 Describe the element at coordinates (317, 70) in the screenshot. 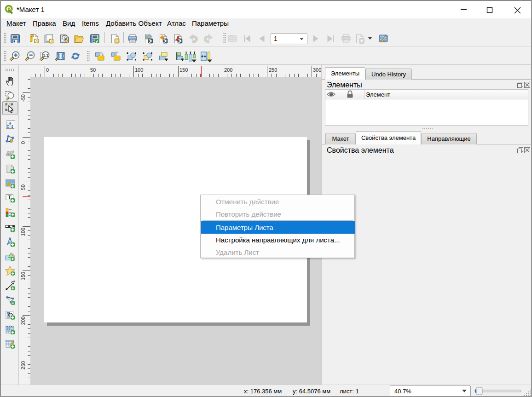

I see `svg-text: 300` at that location.